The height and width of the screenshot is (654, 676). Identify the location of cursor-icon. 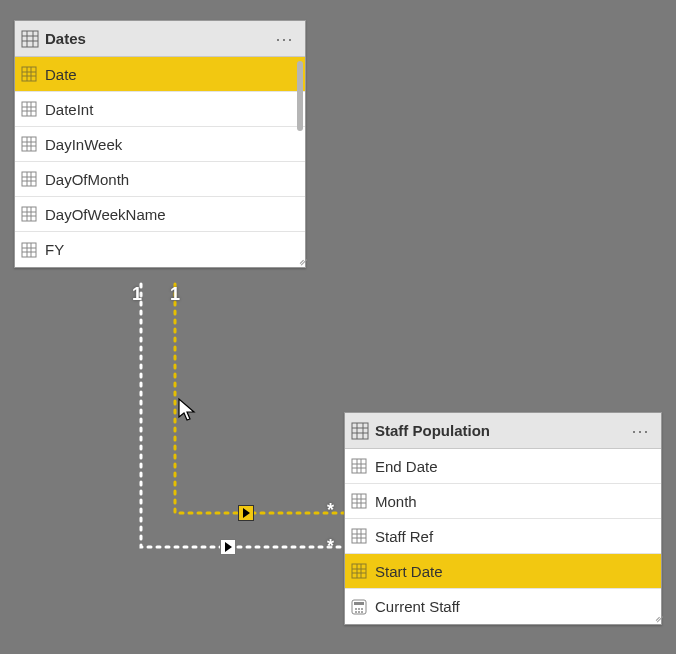
(187, 410).